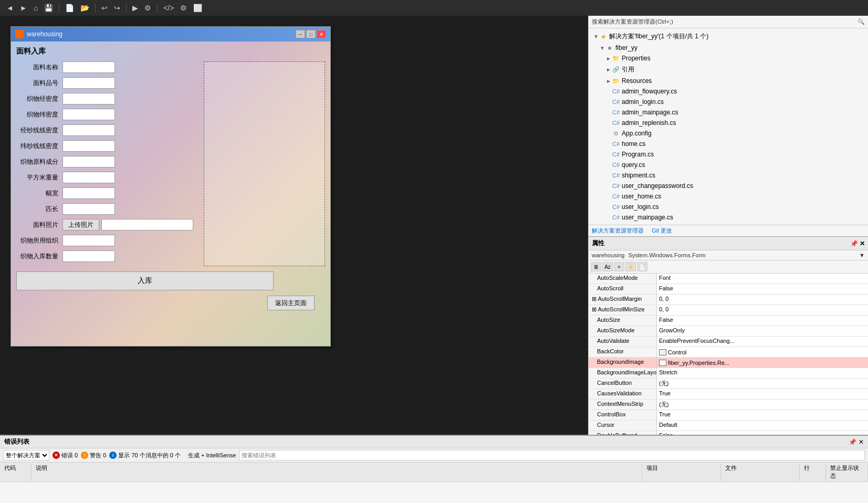 Image resolution: width=868 pixels, height=503 pixels. Describe the element at coordinates (728, 48) in the screenshot. I see `project-item: ▼ ■ fiber_yy` at that location.